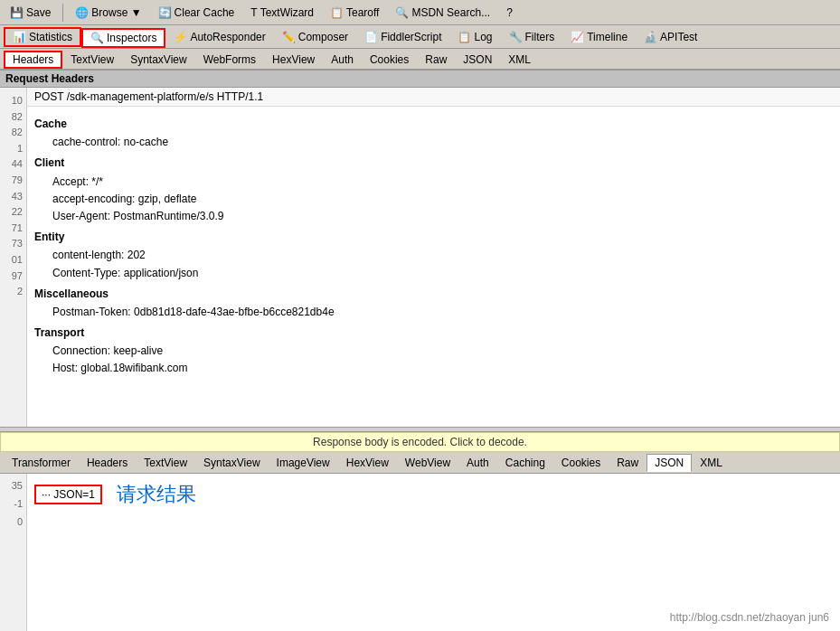 Image resolution: width=840 pixels, height=631 pixels. What do you see at coordinates (389, 60) in the screenshot?
I see `req-cookies-label: Cookies` at bounding box center [389, 60].